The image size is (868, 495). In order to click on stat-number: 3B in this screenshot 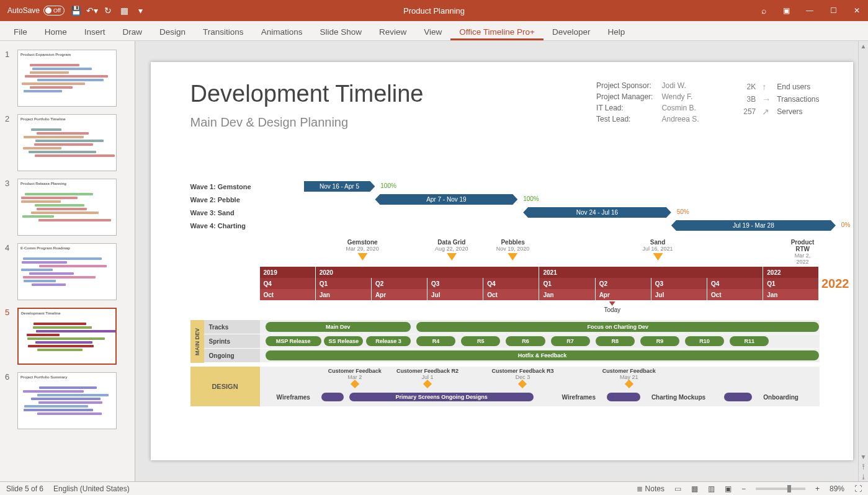, I will do `click(746, 99)`.